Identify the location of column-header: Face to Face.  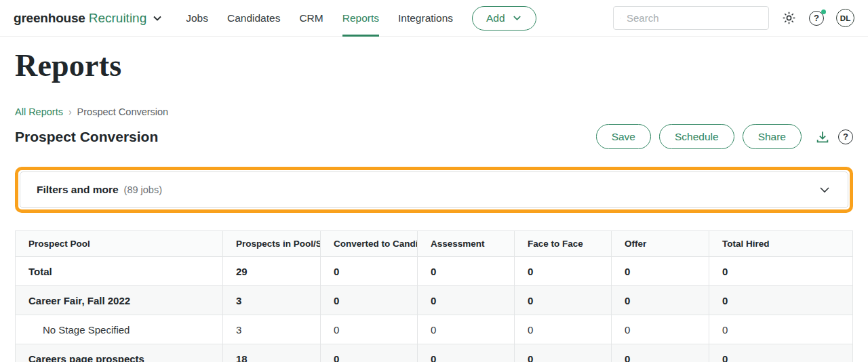
(563, 244).